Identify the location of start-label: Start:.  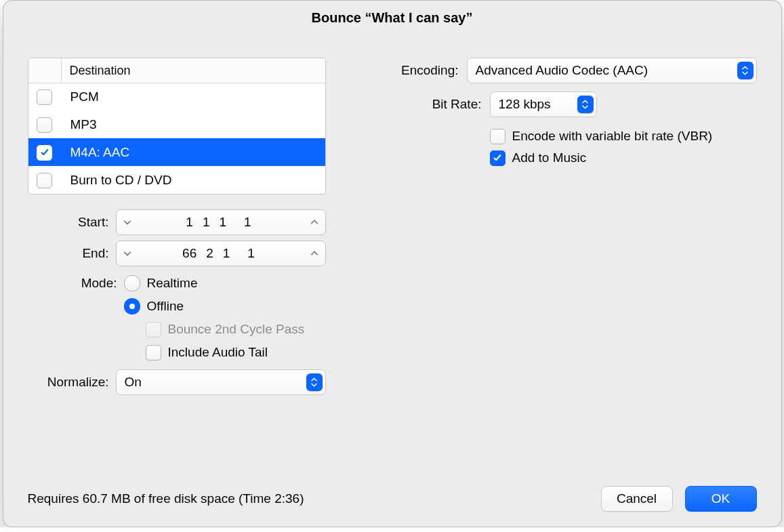
(72, 222).